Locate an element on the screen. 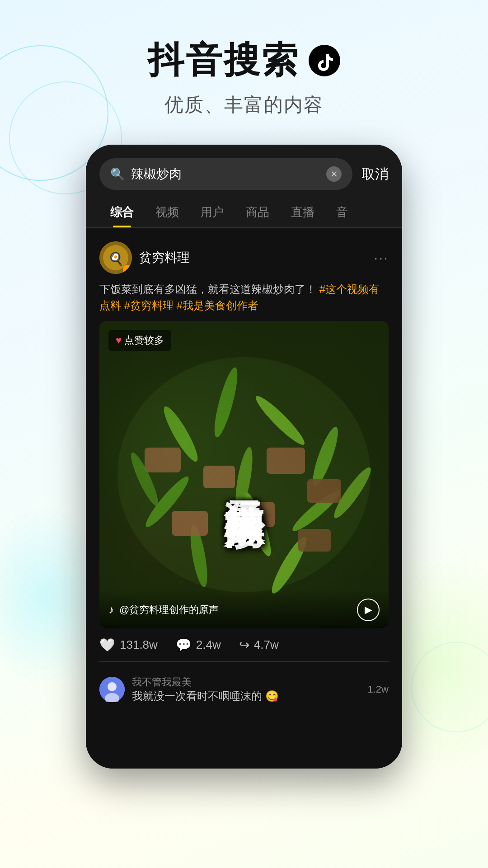 This screenshot has height=868, width=488. comment-icon: 💬 is located at coordinates (183, 645).